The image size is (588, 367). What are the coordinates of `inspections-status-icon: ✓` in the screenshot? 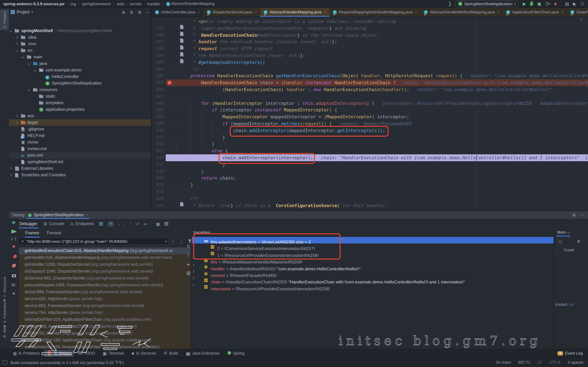 It's located at (581, 19).